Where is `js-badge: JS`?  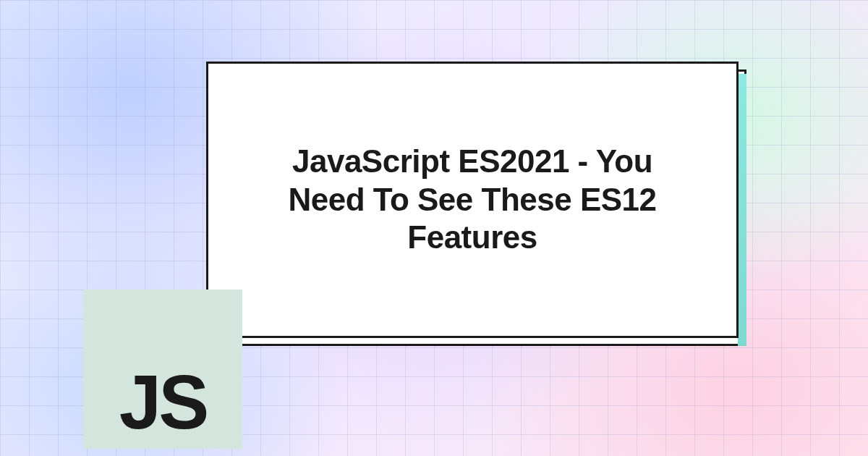 js-badge: JS is located at coordinates (163, 369).